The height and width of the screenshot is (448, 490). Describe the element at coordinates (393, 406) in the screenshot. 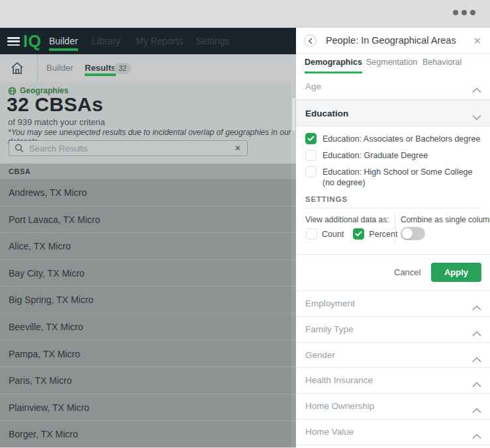

I see `section-home-ownership: Home Ownership` at that location.